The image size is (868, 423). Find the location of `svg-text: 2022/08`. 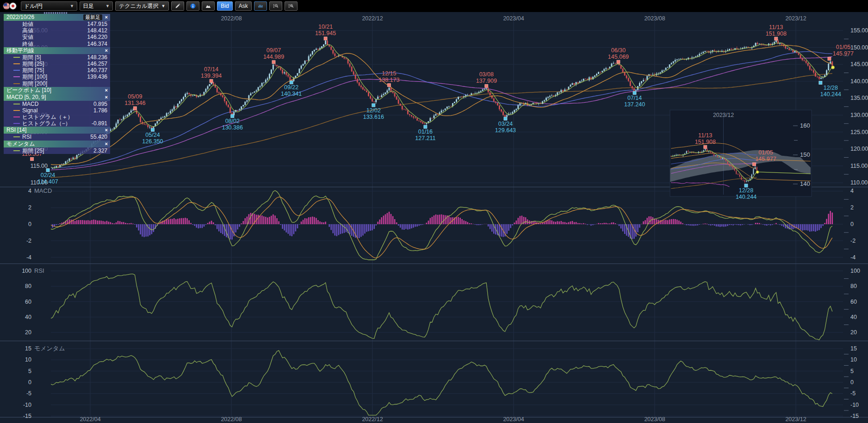

svg-text: 2022/08 is located at coordinates (231, 18).